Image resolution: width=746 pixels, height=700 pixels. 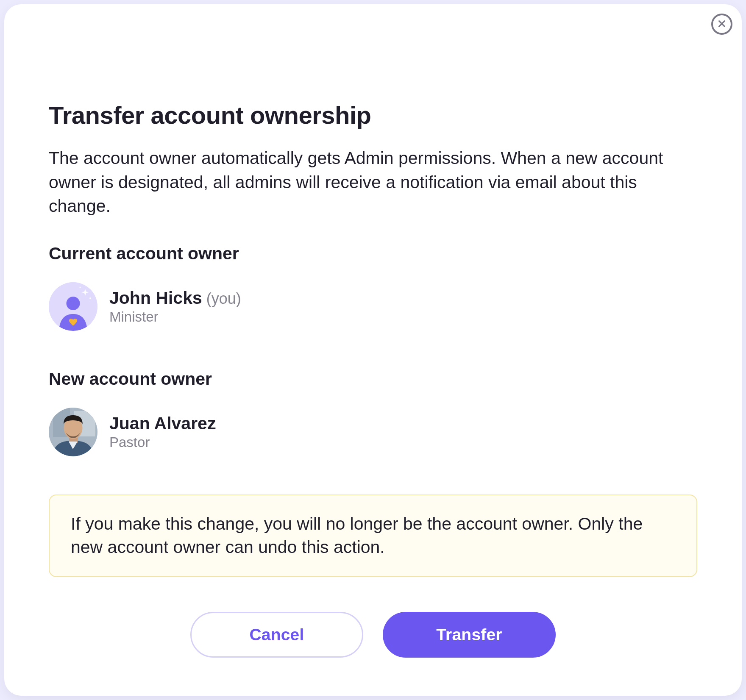 I want to click on modal-title: Transfer account ownership, so click(x=373, y=115).